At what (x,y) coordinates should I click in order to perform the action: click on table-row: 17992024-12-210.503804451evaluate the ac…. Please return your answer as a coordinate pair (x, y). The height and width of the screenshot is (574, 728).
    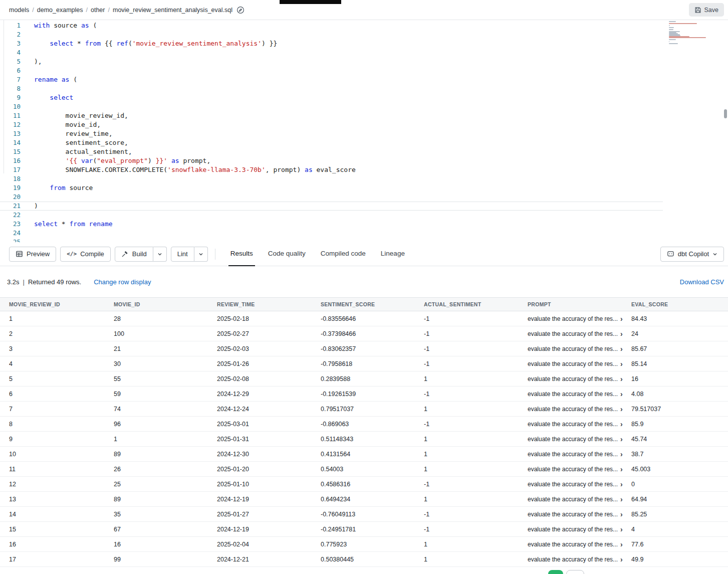
    Looking at the image, I should click on (364, 559).